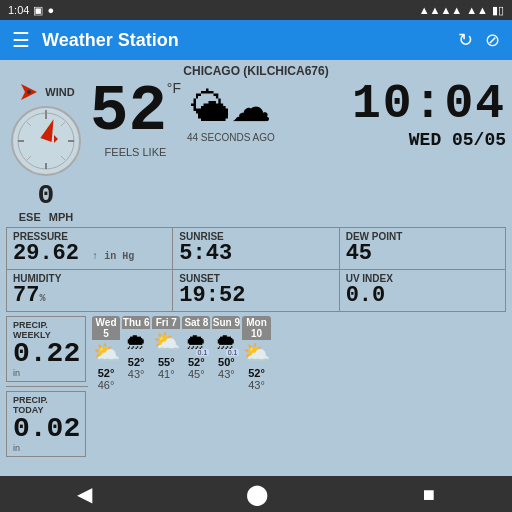 This screenshot has height=512, width=512. What do you see at coordinates (226, 353) in the screenshot?
I see `forecast-day-4: Sun 9🌧0.150°43°` at bounding box center [226, 353].